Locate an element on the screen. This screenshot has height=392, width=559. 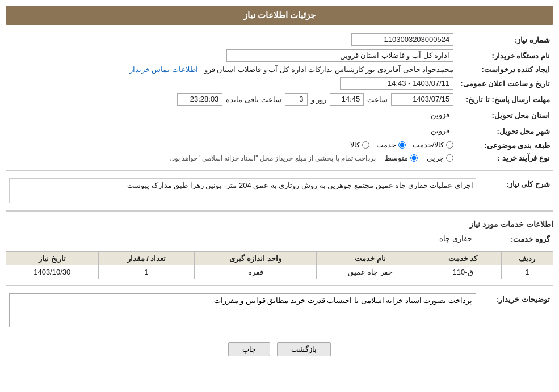
col-header-2: نام خدمت is located at coordinates (370, 259).